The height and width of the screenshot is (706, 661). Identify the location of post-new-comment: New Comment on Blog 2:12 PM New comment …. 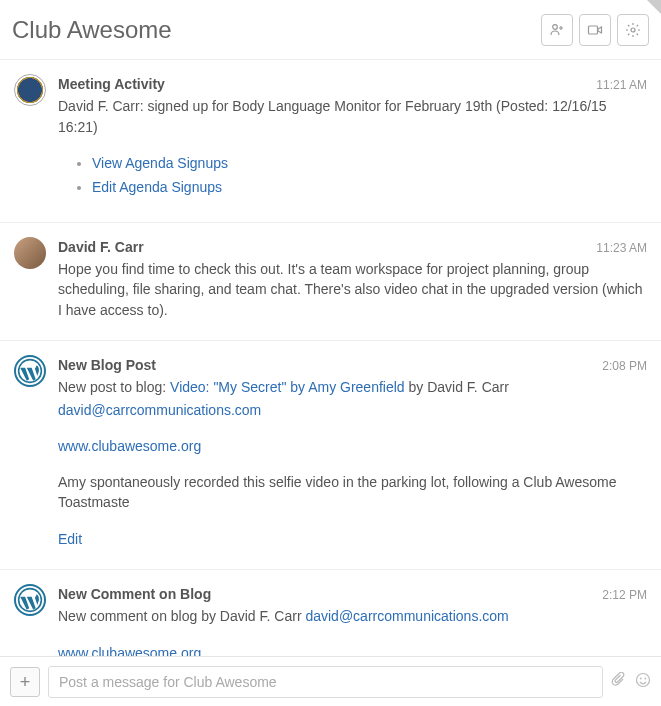
(330, 613).